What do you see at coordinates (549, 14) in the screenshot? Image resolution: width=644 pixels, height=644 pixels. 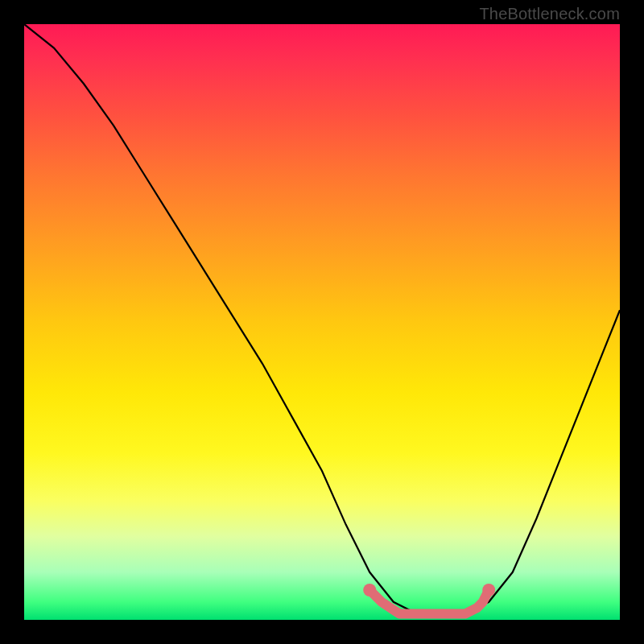 I see `attribution-label: TheBottleneck.com` at bounding box center [549, 14].